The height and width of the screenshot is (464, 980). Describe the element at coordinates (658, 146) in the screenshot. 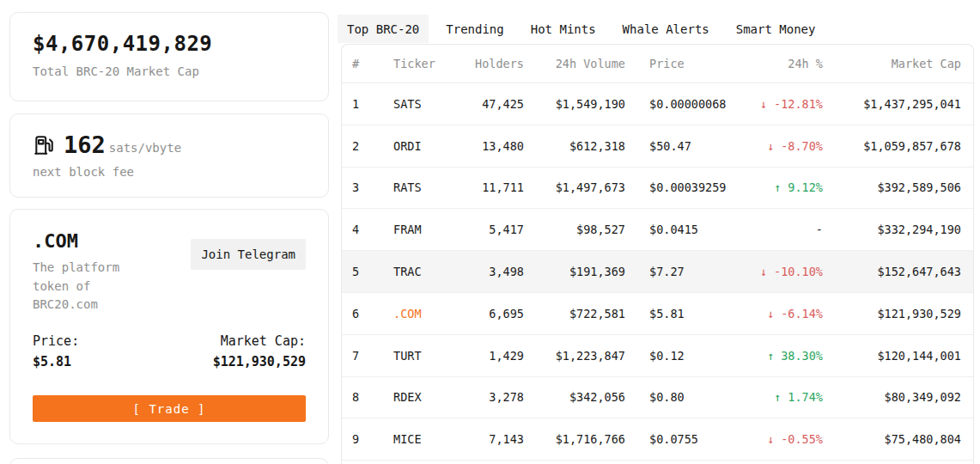

I see `table-row-ordi: 2 ORDI 13,480 $612,318 $50.47 ↓ -8.70% $…` at that location.